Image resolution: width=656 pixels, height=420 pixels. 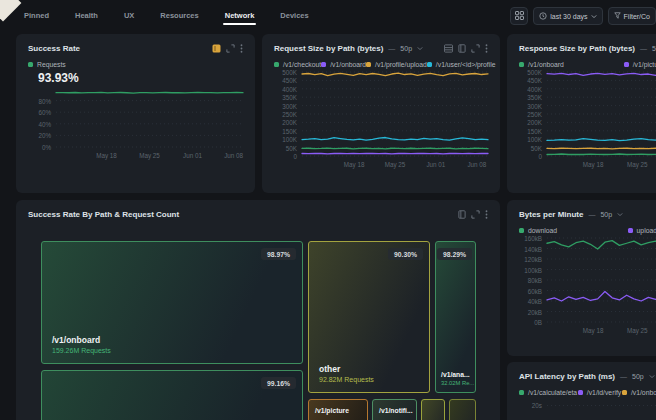 I want to click on legend-item-upload: upload, so click(x=642, y=230).